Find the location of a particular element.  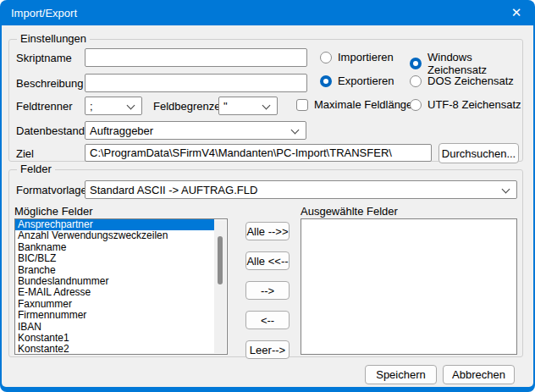

listbox-scrollbar is located at coordinates (220, 286).